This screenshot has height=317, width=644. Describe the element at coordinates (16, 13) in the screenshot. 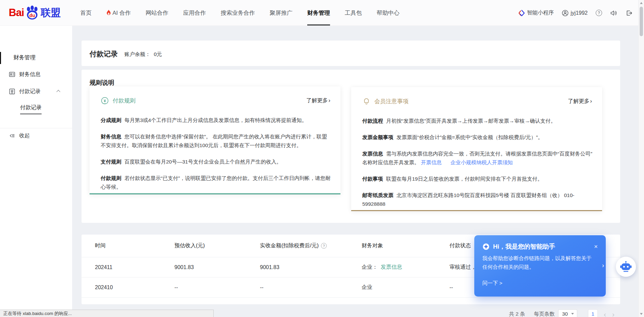

I see `logo-text-bai: Bai` at that location.